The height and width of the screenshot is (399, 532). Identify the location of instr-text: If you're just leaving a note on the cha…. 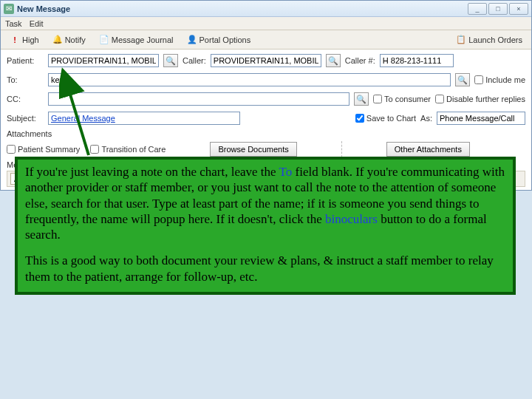
(152, 171).